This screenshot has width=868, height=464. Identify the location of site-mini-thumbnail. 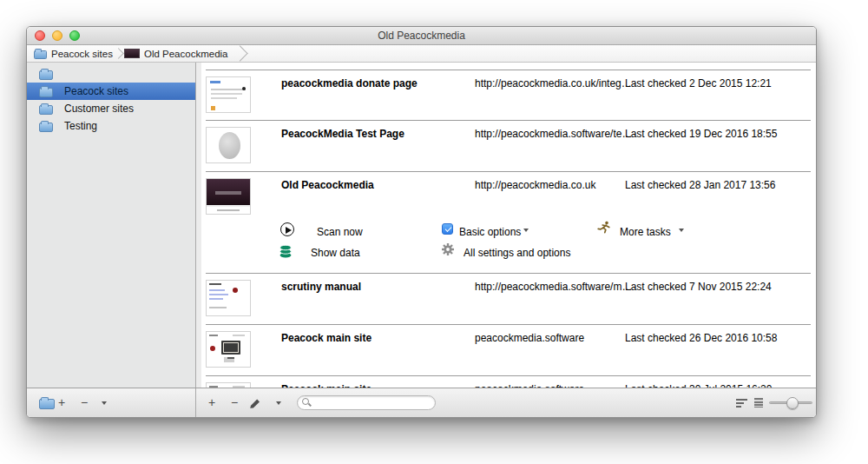
(132, 54).